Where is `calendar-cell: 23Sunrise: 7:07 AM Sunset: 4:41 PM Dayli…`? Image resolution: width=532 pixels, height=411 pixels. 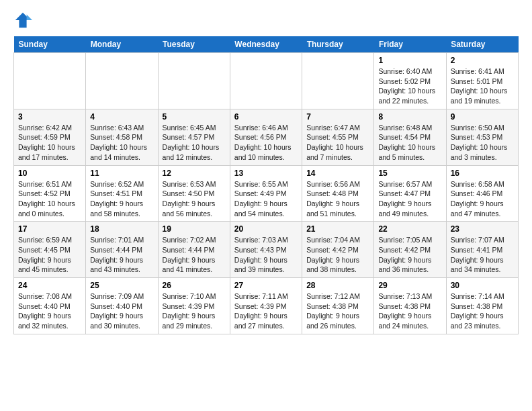
calendar-cell: 23Sunrise: 7:07 AM Sunset: 4:41 PM Dayli… is located at coordinates (482, 250).